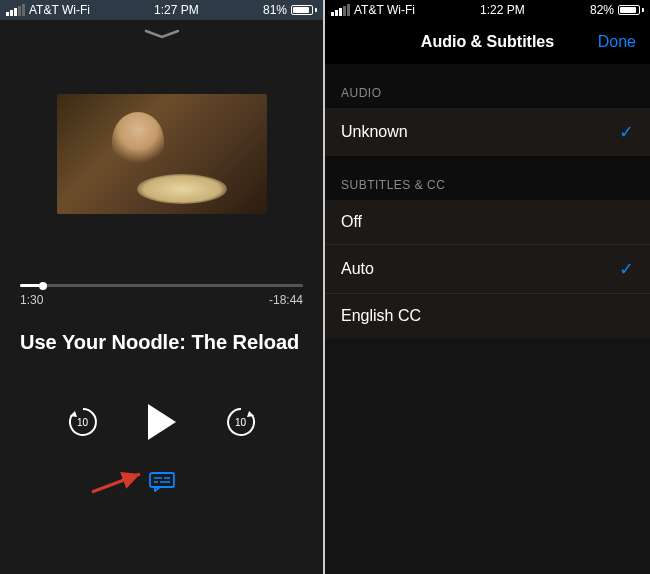 The height and width of the screenshot is (574, 650). Describe the element at coordinates (162, 342) in the screenshot. I see `video-title: Use Your Noodle: The Reload` at that location.